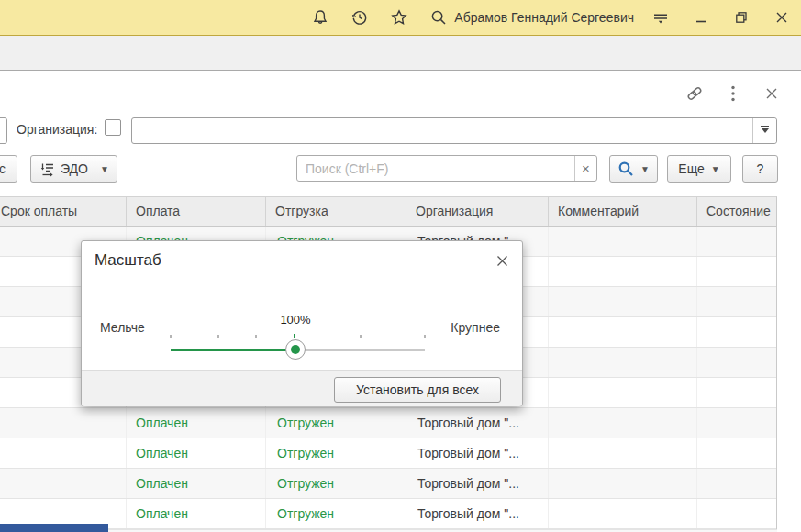 The image size is (801, 532). What do you see at coordinates (400, 131) in the screenshot?
I see `filter-row: Организация:` at bounding box center [400, 131].